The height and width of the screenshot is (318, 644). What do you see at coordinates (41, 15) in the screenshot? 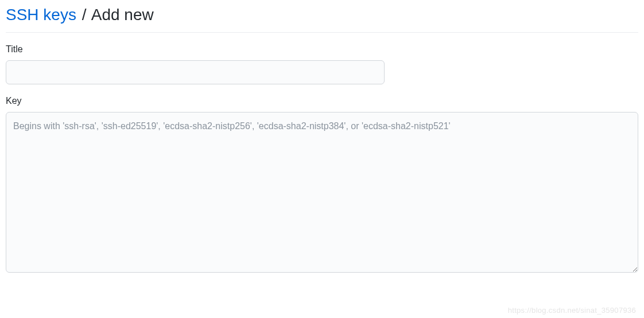
I see `breadcrumb-ssh-keys-link: SSH keys` at bounding box center [41, 15].